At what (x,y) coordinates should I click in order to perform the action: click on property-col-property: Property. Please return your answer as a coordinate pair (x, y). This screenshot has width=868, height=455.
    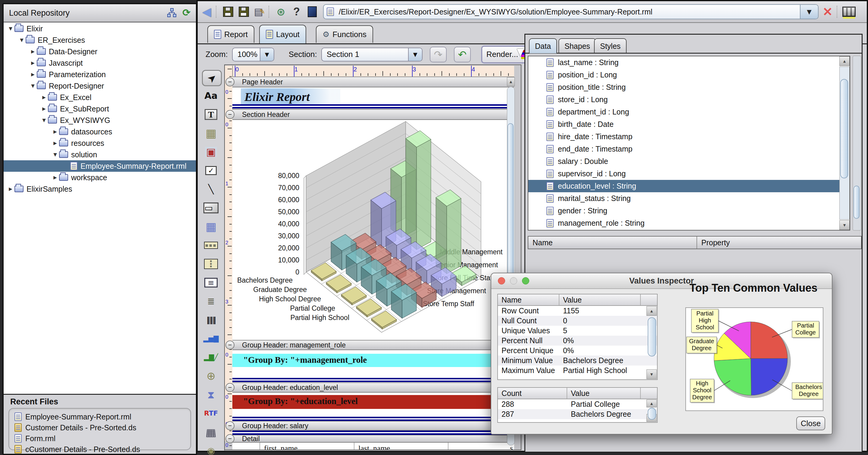
    Looking at the image, I should click on (779, 242).